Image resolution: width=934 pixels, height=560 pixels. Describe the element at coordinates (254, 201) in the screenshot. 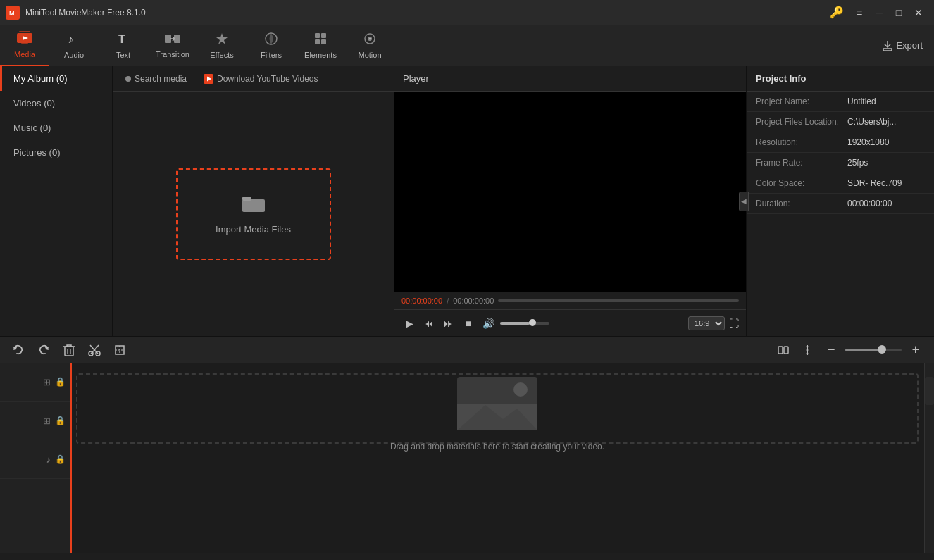

I see `media-panel: Search media Download YouTube Videos Imp…` at that location.